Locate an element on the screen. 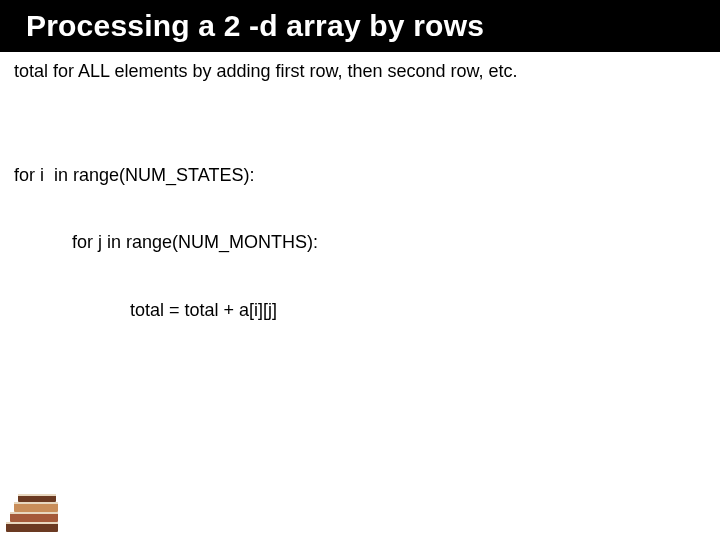 Image resolution: width=720 pixels, height=540 pixels. code-line-3: total = total + a[i][j] is located at coordinates (360, 310).